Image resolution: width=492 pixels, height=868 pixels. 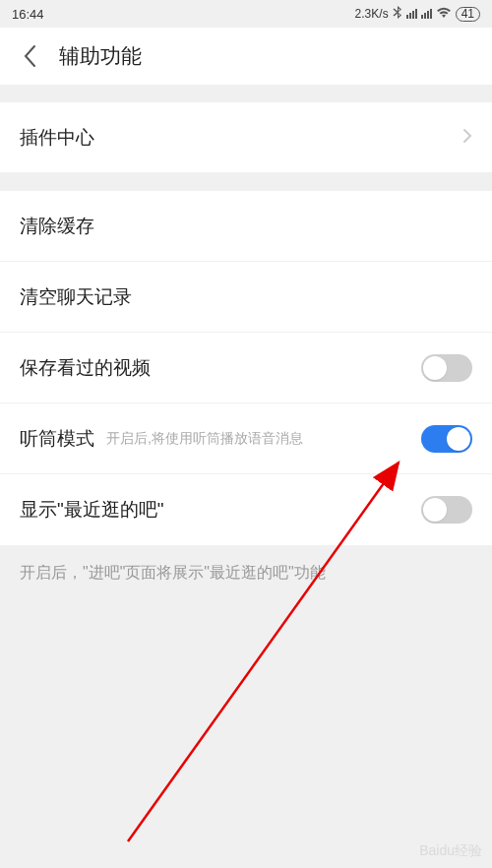 What do you see at coordinates (76, 297) in the screenshot?
I see `clear-chat-label: 清空聊天记录` at bounding box center [76, 297].